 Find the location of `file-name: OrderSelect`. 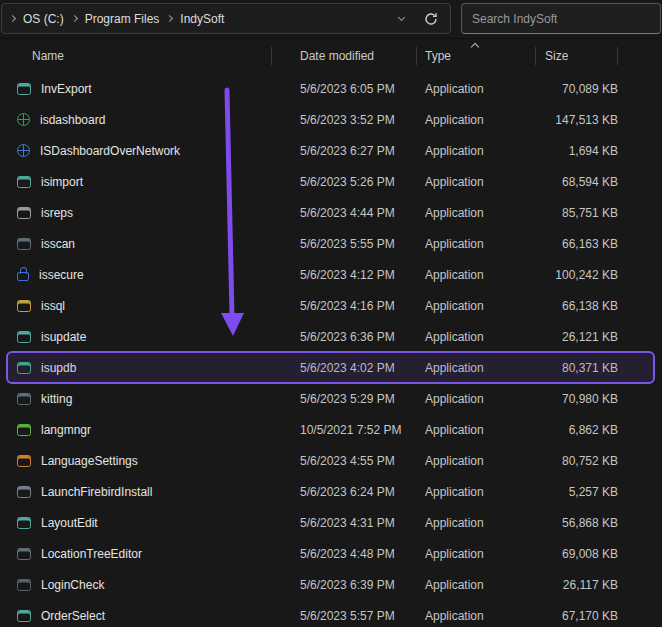

file-name: OrderSelect is located at coordinates (73, 616).